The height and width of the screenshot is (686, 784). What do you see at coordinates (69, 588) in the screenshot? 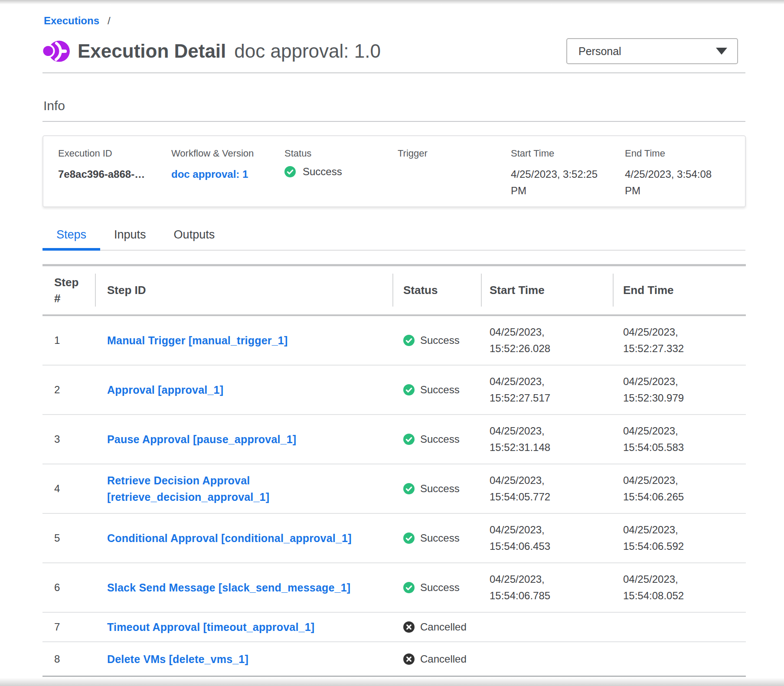
I see `cell-step-number: 6` at bounding box center [69, 588].